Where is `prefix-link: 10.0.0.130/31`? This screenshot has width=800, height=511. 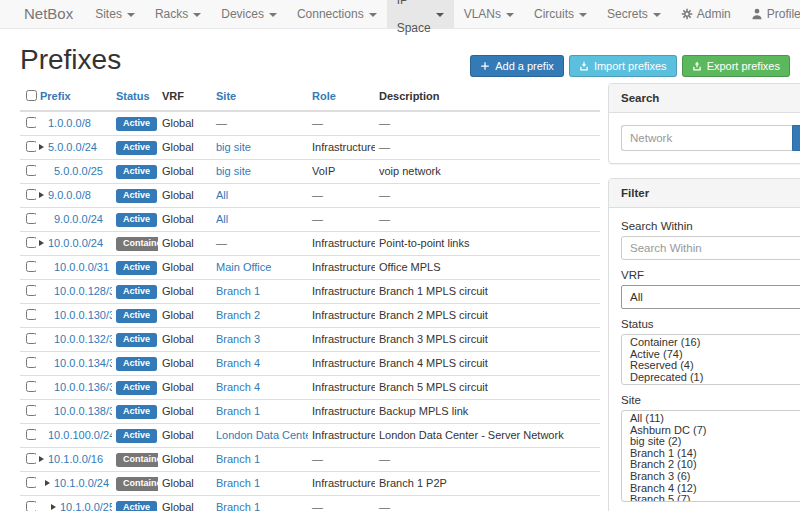 prefix-link: 10.0.0.130/31 is located at coordinates (83, 315).